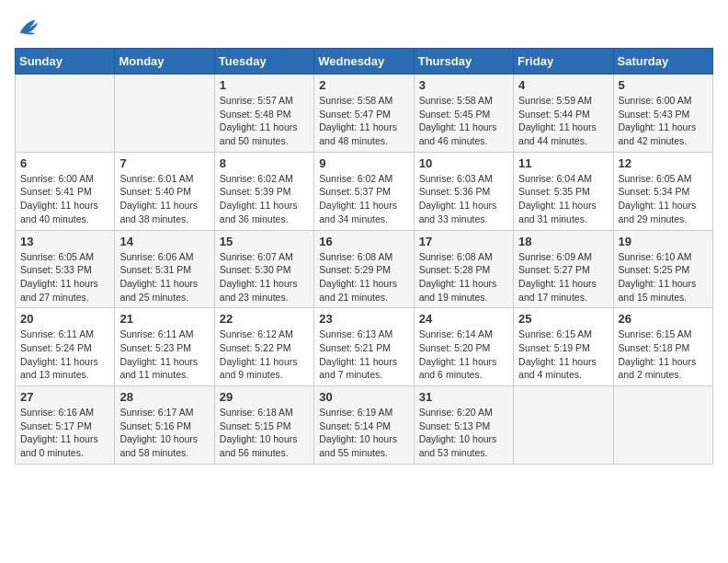  Describe the element at coordinates (164, 164) in the screenshot. I see `day-number: 7` at that location.